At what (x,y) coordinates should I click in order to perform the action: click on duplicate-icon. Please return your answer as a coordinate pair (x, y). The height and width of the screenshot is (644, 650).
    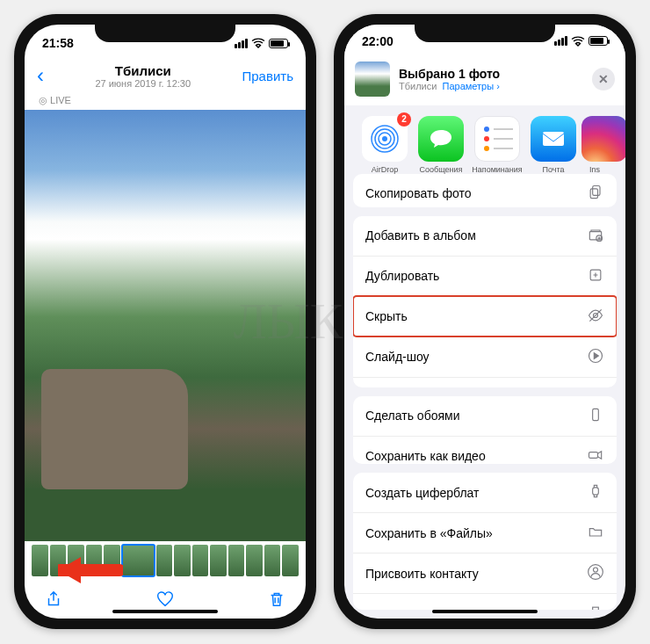
    Looking at the image, I should click on (596, 276).